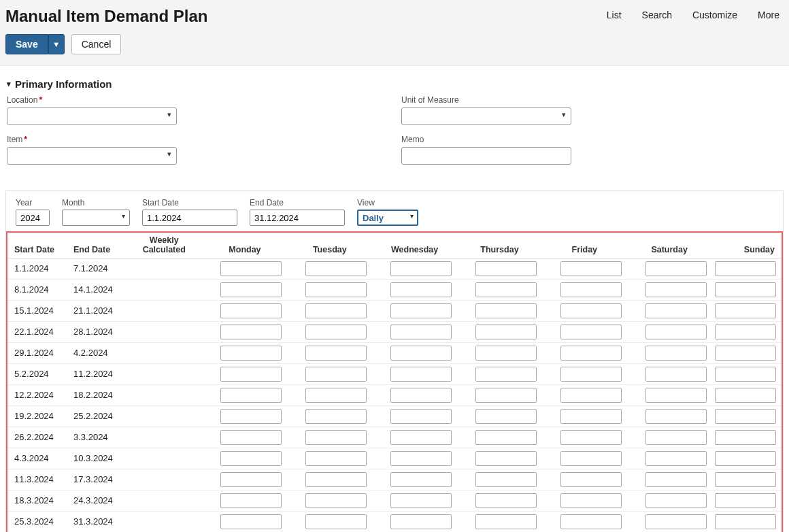  Describe the element at coordinates (56, 44) in the screenshot. I see `save-dropdown-button: ▼` at that location.